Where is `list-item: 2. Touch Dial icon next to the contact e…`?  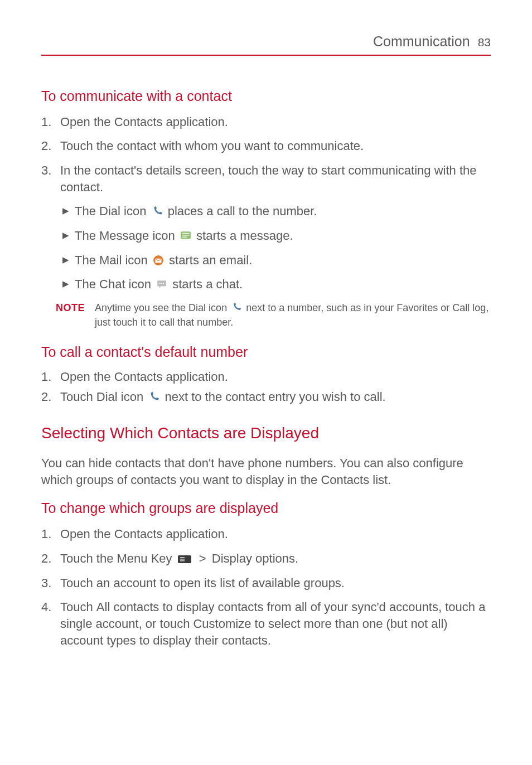
list-item: 2. Touch Dial icon next to the contact e… is located at coordinates (266, 397).